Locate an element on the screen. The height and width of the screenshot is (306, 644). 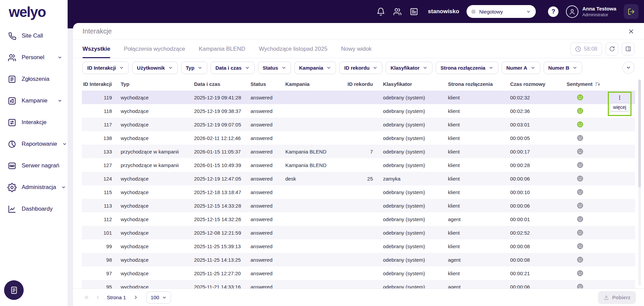
table-row: 118 wychodzące 2025-12-19 09:38:37 answe… is located at coordinates (358, 111).